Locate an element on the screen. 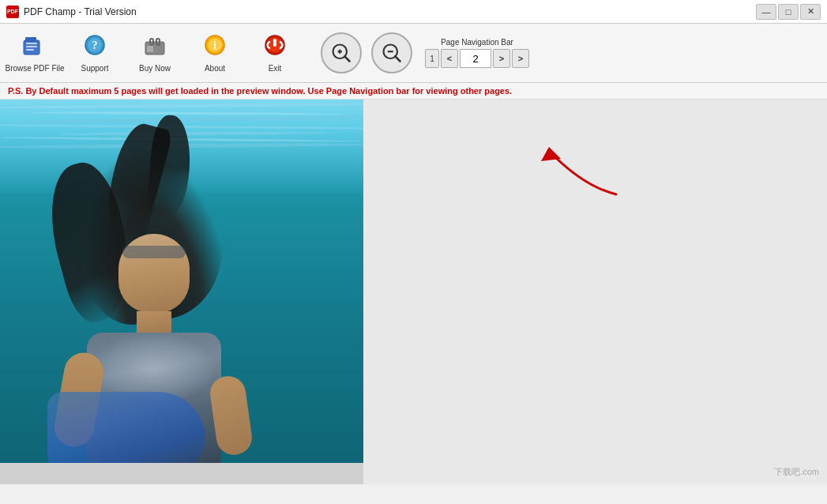  svg-text: i is located at coordinates (215, 46).